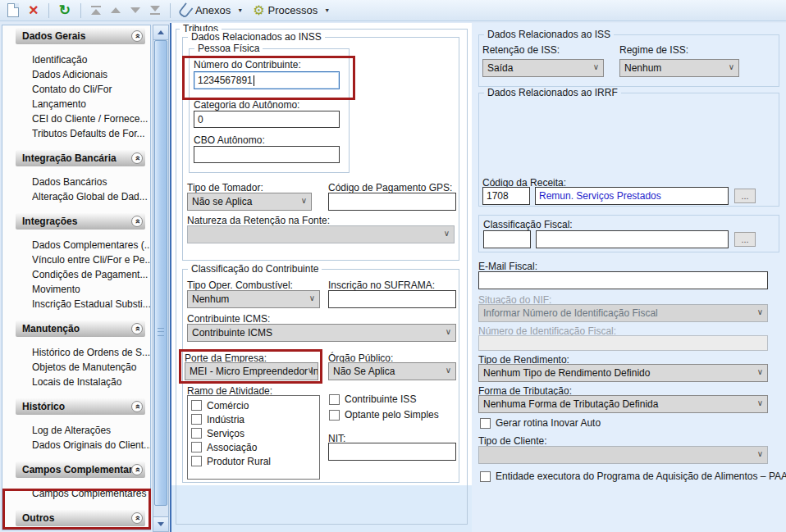 This screenshot has width=786, height=532. I want to click on nav-first-button, so click(96, 11).